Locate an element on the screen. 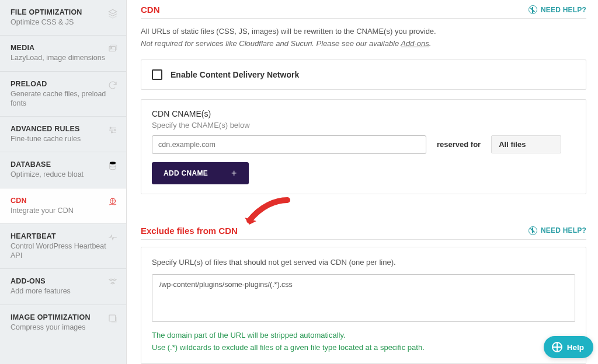 The image size is (598, 364). plus-icon: + is located at coordinates (234, 173).